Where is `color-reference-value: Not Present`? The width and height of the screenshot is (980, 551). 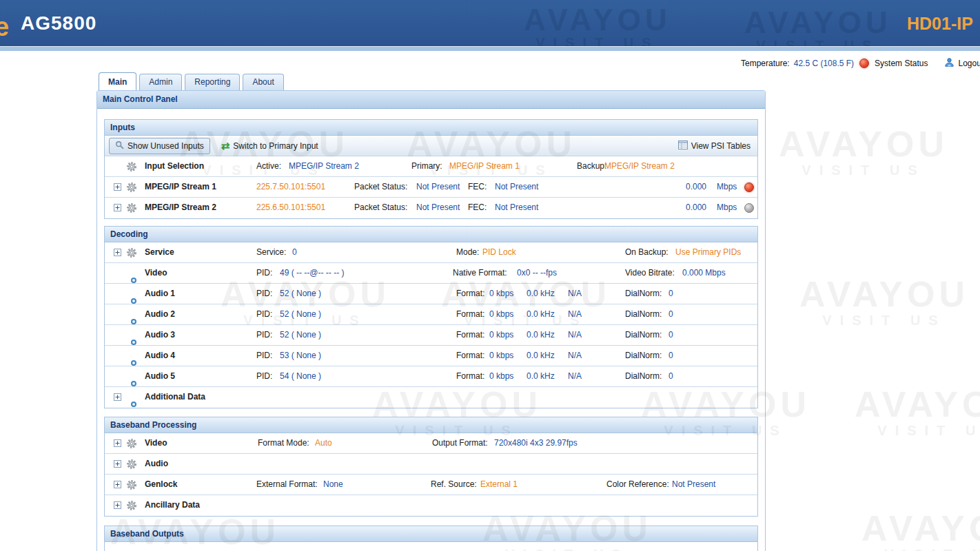
color-reference-value: Not Present is located at coordinates (693, 485).